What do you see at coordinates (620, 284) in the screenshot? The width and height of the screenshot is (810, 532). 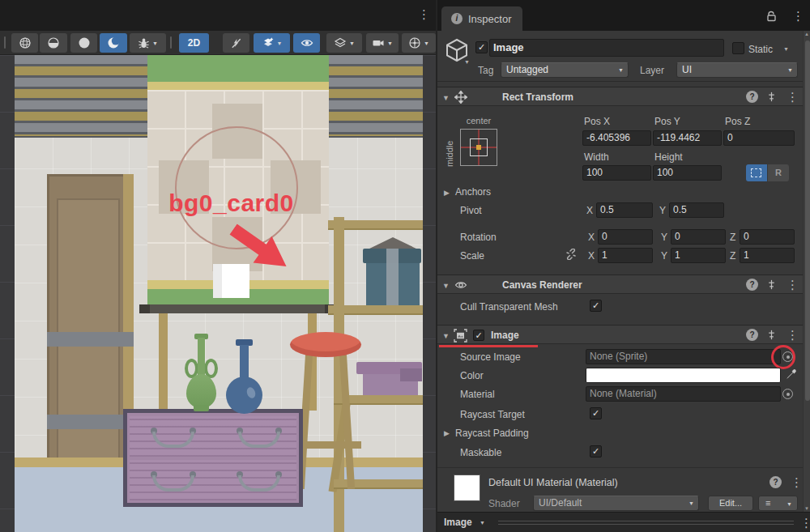 I see `canvas-renderer-header: ▼ Canvas Renderer ? ⋮` at bounding box center [620, 284].